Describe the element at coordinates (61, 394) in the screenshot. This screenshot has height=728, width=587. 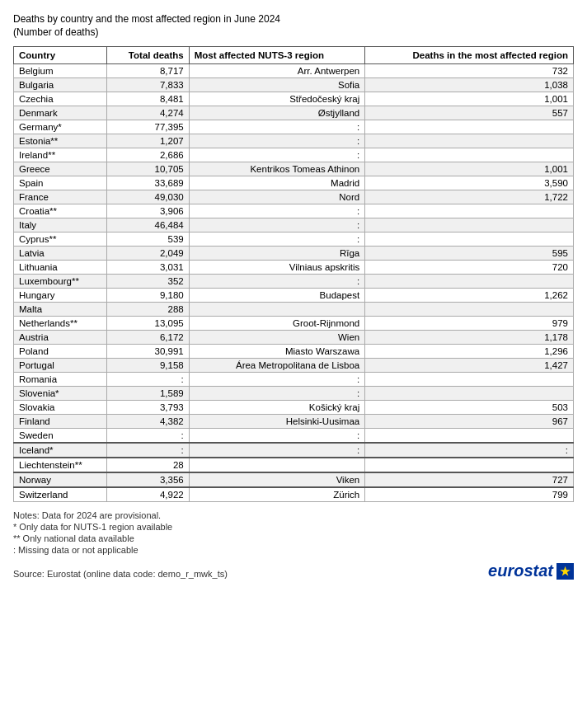
I see `cell-country: Slovenia*` at that location.